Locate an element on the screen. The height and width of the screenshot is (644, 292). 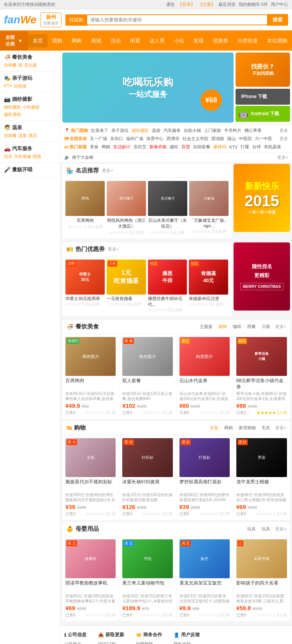
footer-link-intro: 公司简介 is located at coordinates (76, 643).